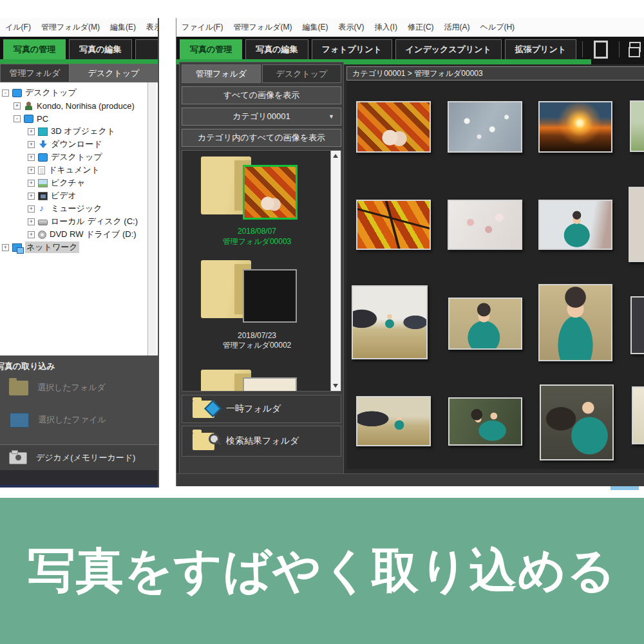 This screenshot has height=644, width=644. I want to click on folder-thumbnail-selected, so click(270, 192).